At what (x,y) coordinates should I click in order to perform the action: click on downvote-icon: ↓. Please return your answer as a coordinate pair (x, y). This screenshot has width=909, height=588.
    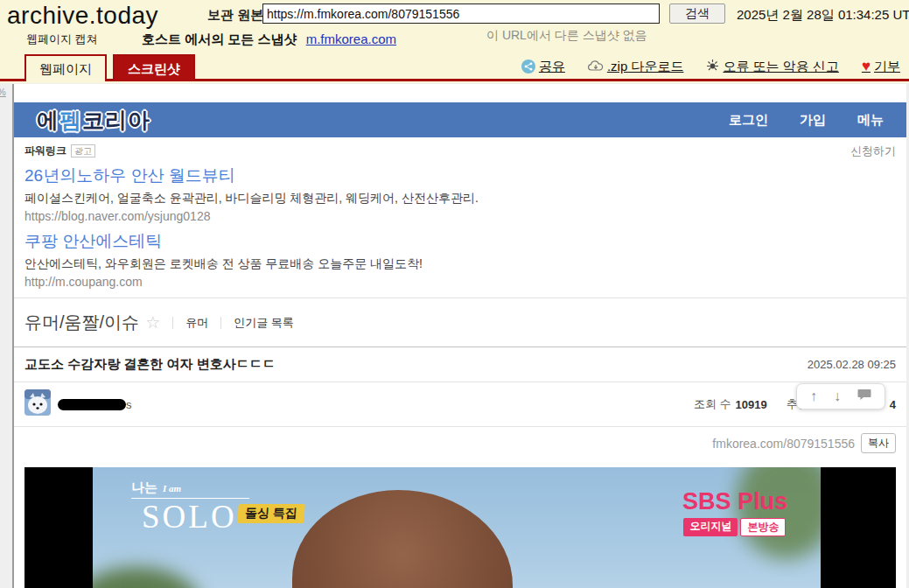
    Looking at the image, I should click on (837, 396).